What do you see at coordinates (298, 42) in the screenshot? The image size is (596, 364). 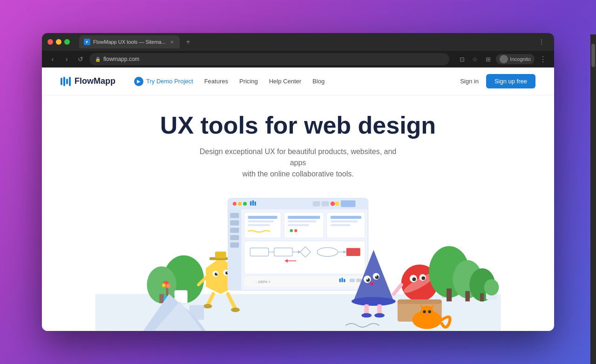 I see `browser-titlebar: F FlowMapp UX tools — Sitema... ✕ + ⋮` at bounding box center [298, 42].